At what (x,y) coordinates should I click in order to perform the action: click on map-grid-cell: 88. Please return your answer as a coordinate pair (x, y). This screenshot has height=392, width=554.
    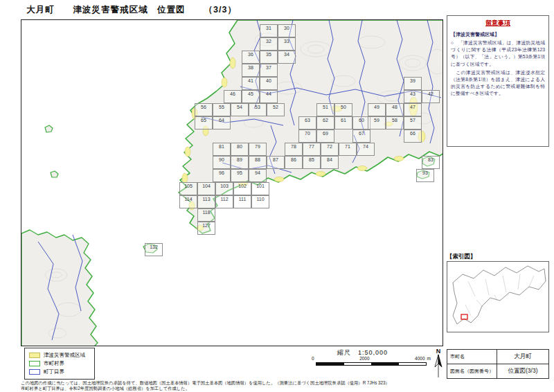
    Looking at the image, I should click on (258, 162).